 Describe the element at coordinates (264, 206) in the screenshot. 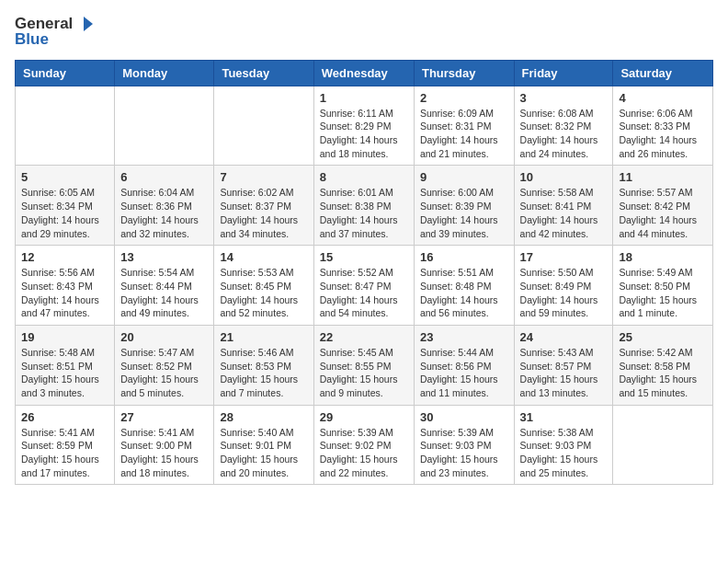

I see `calendar-cell: 7Sunrise: 6:02 AM Sunset: 8:37 PM Daylig…` at that location.